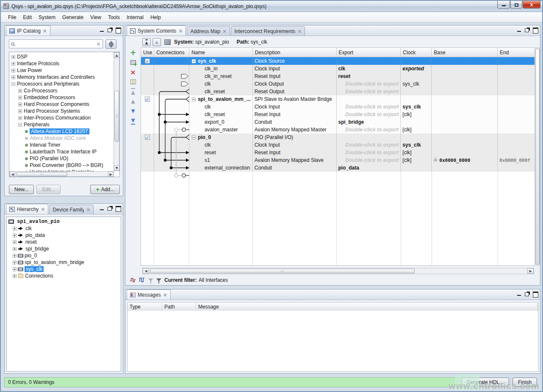 The image size is (543, 392). What do you see at coordinates (339, 153) in the screenshot?
I see `table-row: resetReset InputDouble-click to export[c…` at bounding box center [339, 153].